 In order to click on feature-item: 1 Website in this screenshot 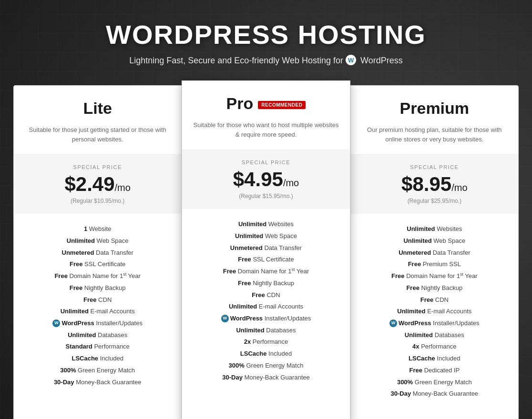, I will do `click(97, 229)`.